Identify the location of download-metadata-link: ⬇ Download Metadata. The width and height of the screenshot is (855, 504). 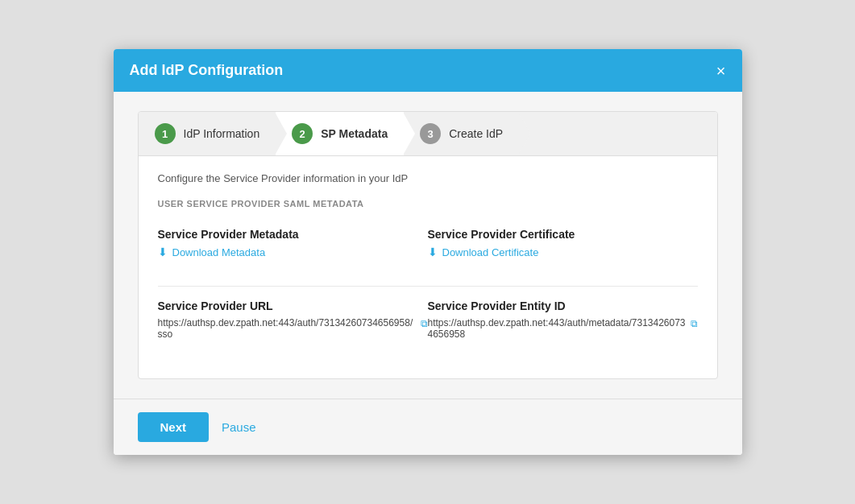
(293, 252).